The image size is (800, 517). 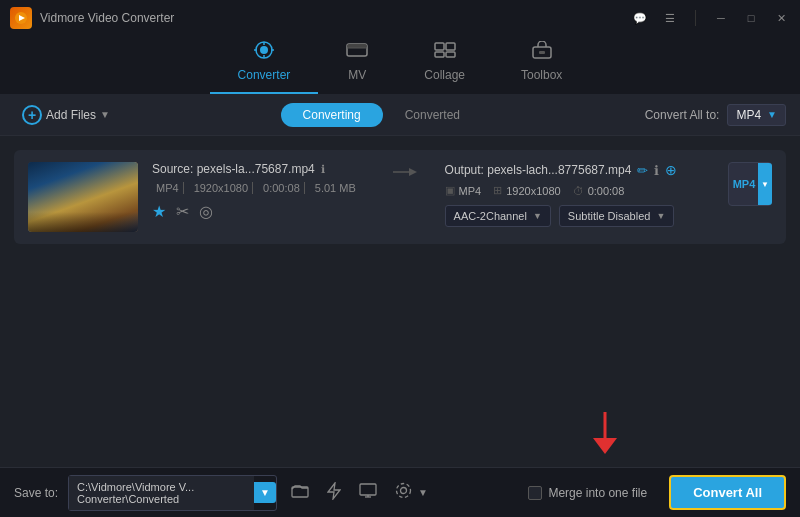 What do you see at coordinates (751, 18) in the screenshot?
I see `maximize-button: □` at bounding box center [751, 18].